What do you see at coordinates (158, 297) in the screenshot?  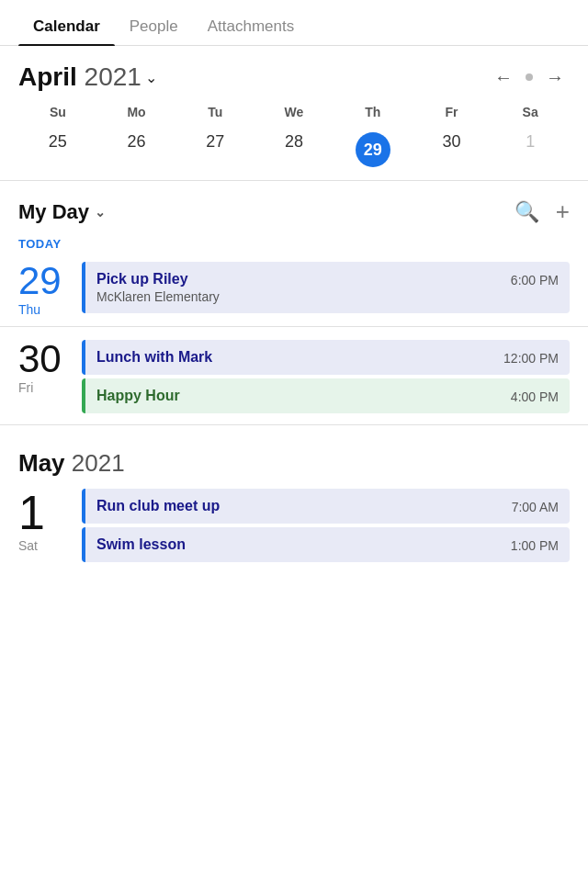 I see `event-subtitle-riley: McKlaren Elementary` at bounding box center [158, 297].